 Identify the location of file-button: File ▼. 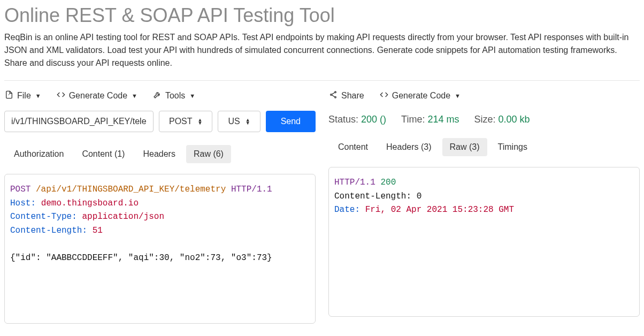
(22, 96).